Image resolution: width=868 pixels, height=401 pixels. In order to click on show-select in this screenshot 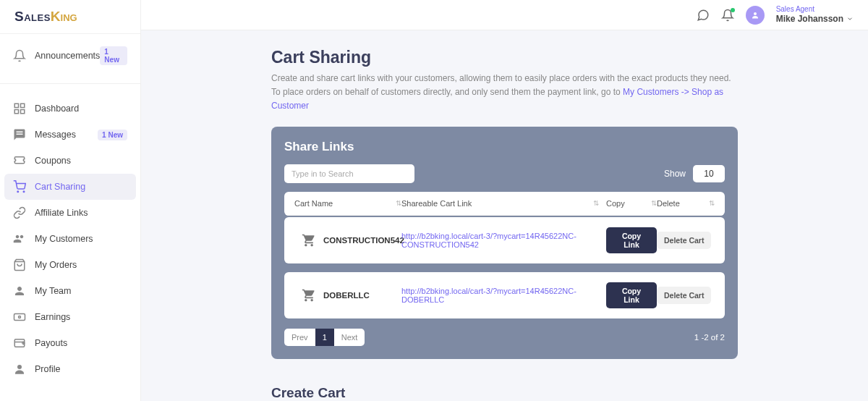, I will do `click(709, 174)`.